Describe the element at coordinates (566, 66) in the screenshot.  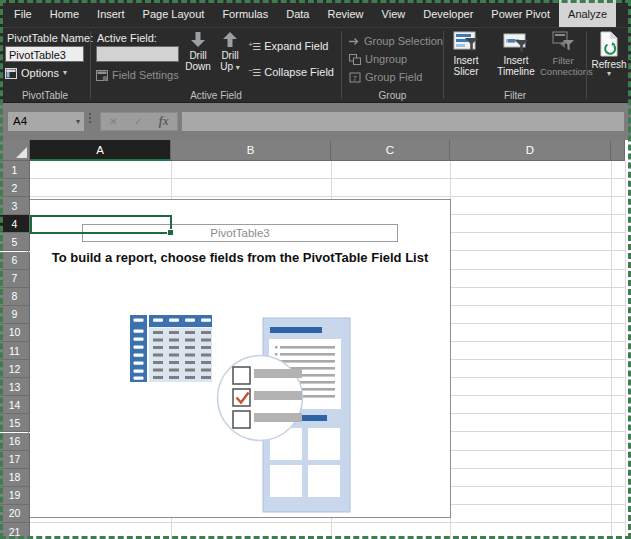
I see `filter-connections-label: Filter Connections` at that location.